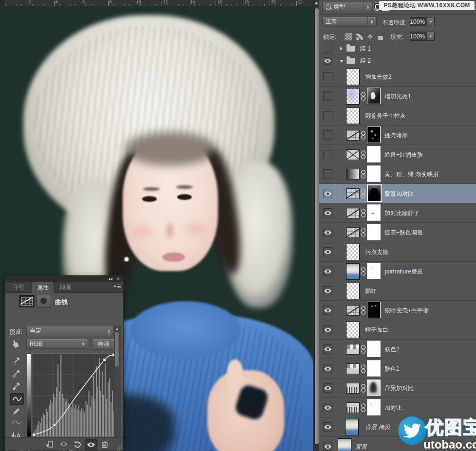 Image resolution: width=476 pixels, height=451 pixels. Describe the element at coordinates (348, 37) in the screenshot. I see `lock-transparency-icon` at that location.